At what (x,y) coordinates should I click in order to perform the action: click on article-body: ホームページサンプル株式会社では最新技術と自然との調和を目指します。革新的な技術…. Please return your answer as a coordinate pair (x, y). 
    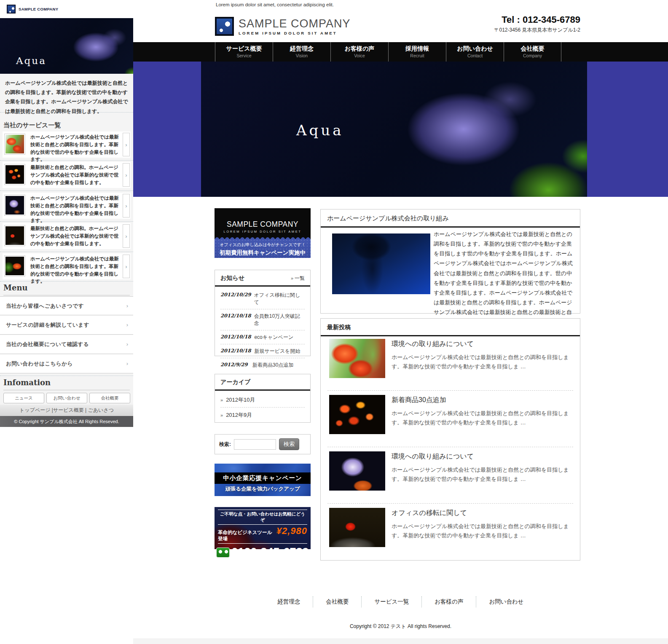
    Looking at the image, I should click on (503, 278).